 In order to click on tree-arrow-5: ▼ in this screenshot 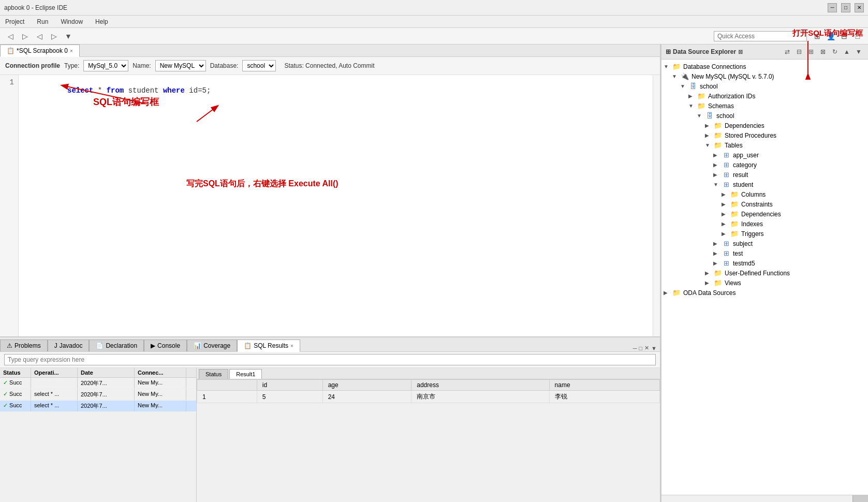, I will do `click(701, 116)`.